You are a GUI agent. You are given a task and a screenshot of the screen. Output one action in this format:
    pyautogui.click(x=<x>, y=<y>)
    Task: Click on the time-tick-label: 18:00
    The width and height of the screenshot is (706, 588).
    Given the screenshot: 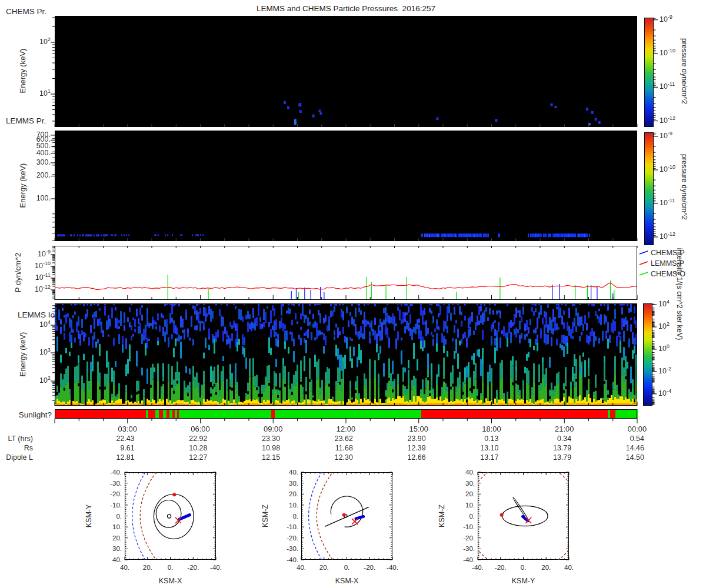 What is the action you would take?
    pyautogui.click(x=492, y=429)
    